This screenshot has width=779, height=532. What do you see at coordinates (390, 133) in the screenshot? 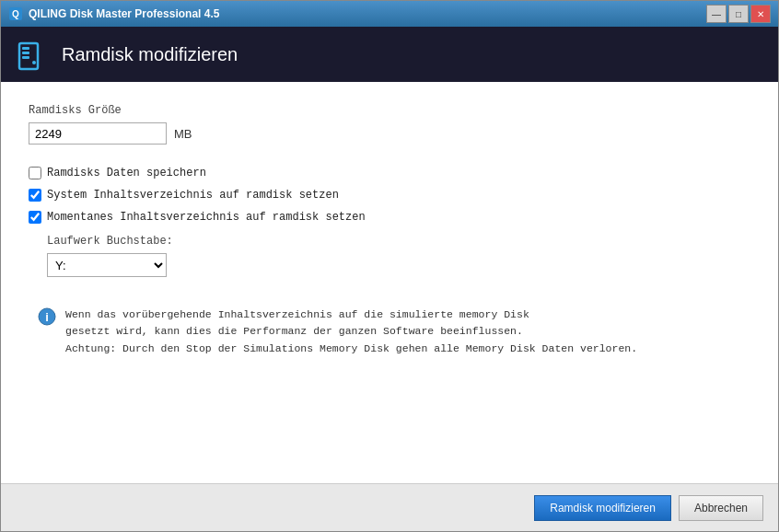
I see `size-row: MB` at bounding box center [390, 133].